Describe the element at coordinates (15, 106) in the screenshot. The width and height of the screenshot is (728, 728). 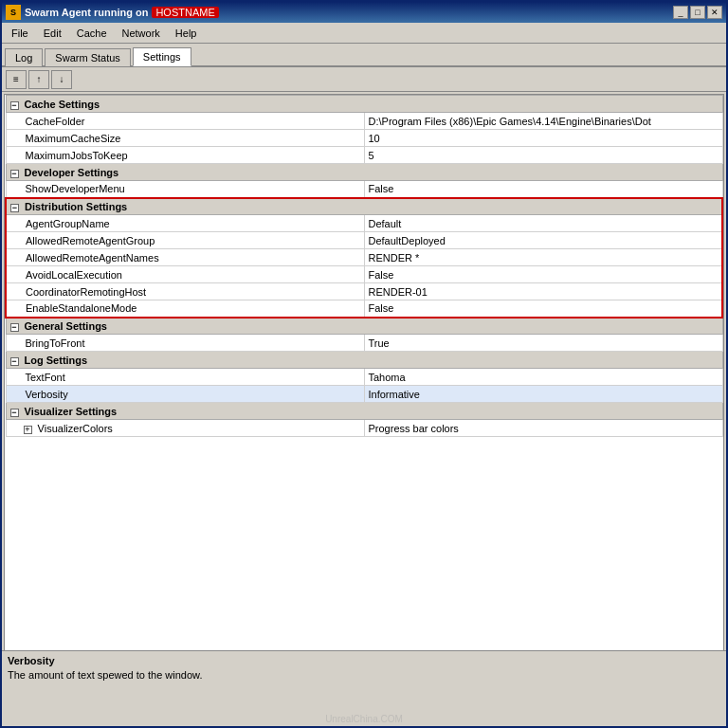
I see `cache-expand-icon: −` at that location.